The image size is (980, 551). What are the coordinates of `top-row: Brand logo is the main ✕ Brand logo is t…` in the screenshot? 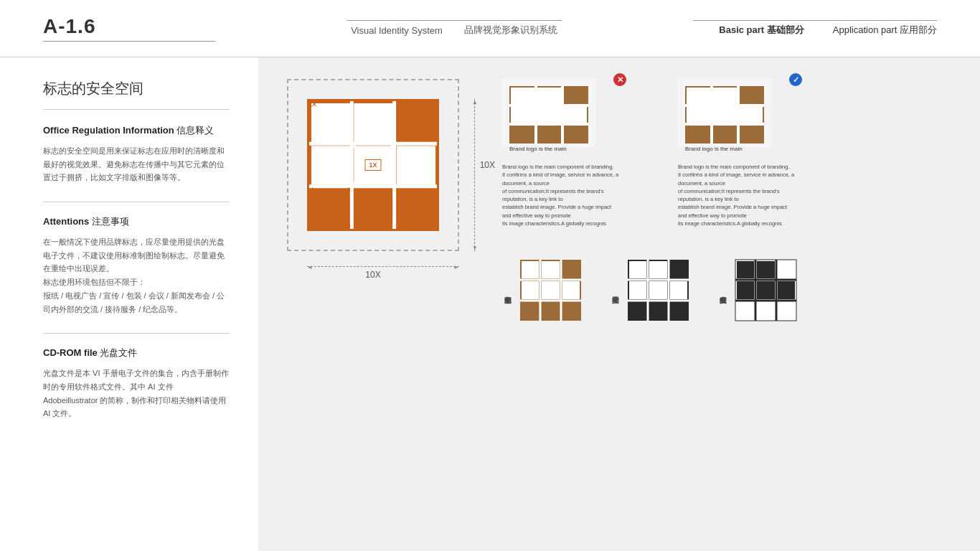 It's located at (727, 154).